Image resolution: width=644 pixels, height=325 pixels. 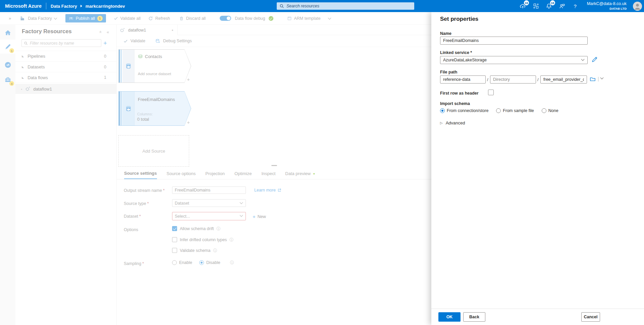 I want to click on sampling-disable-radio, so click(x=202, y=263).